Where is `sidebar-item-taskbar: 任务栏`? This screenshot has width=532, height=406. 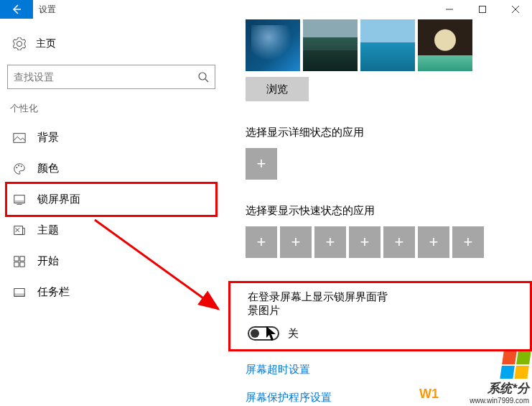 sidebar-item-taskbar: 任务栏 is located at coordinates (111, 292).